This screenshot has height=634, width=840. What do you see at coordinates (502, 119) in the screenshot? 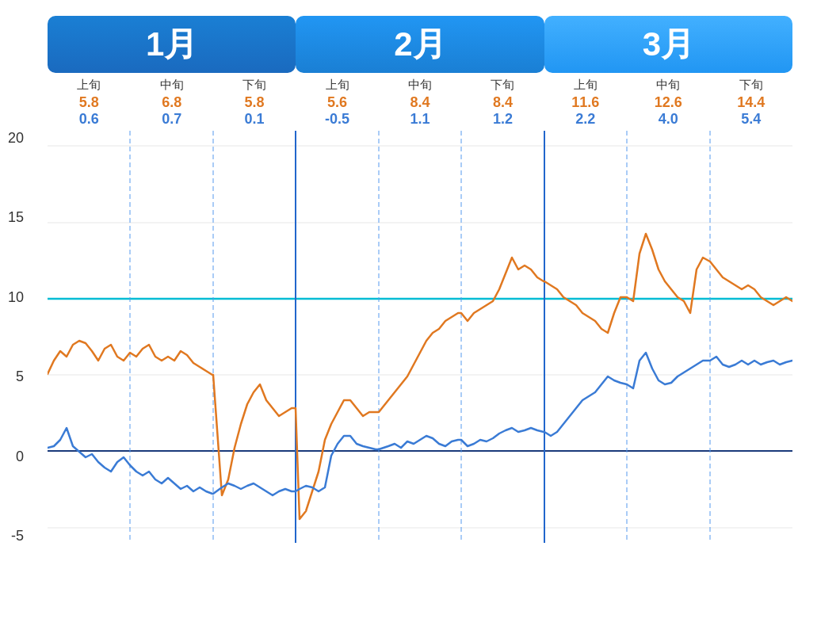
I see `blue-feb-3: 1.2` at bounding box center [502, 119].